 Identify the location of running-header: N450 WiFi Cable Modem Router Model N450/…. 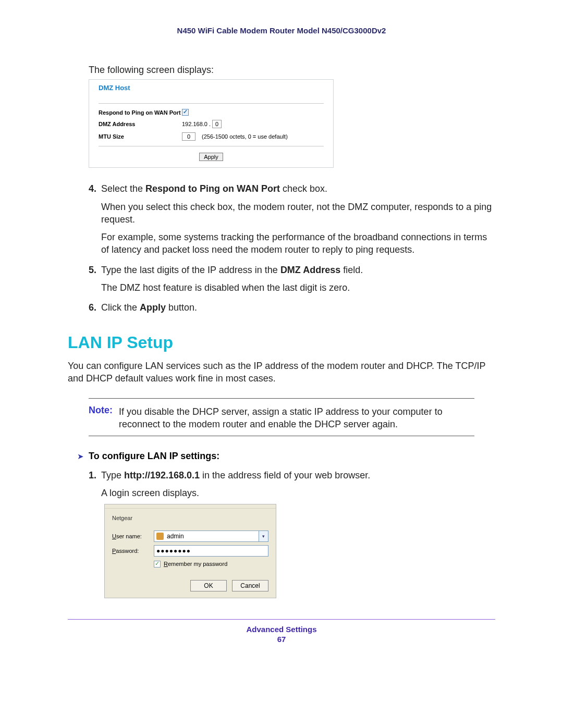
(282, 30).